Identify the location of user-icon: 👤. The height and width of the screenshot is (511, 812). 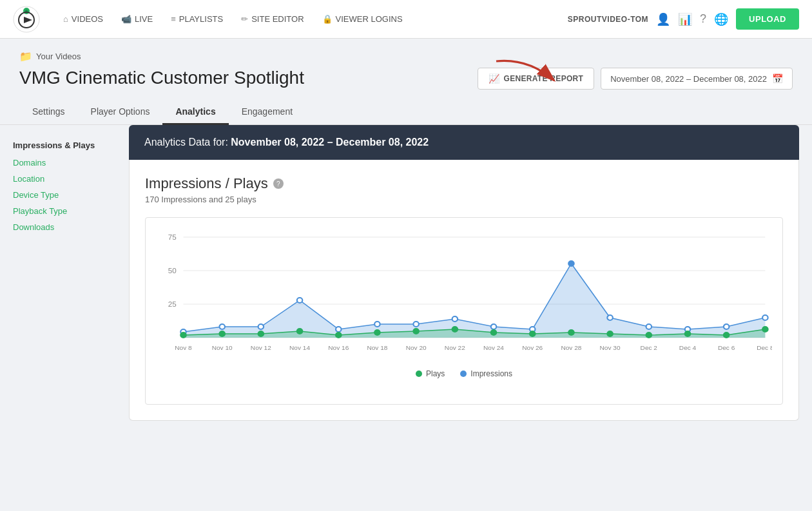
(663, 19).